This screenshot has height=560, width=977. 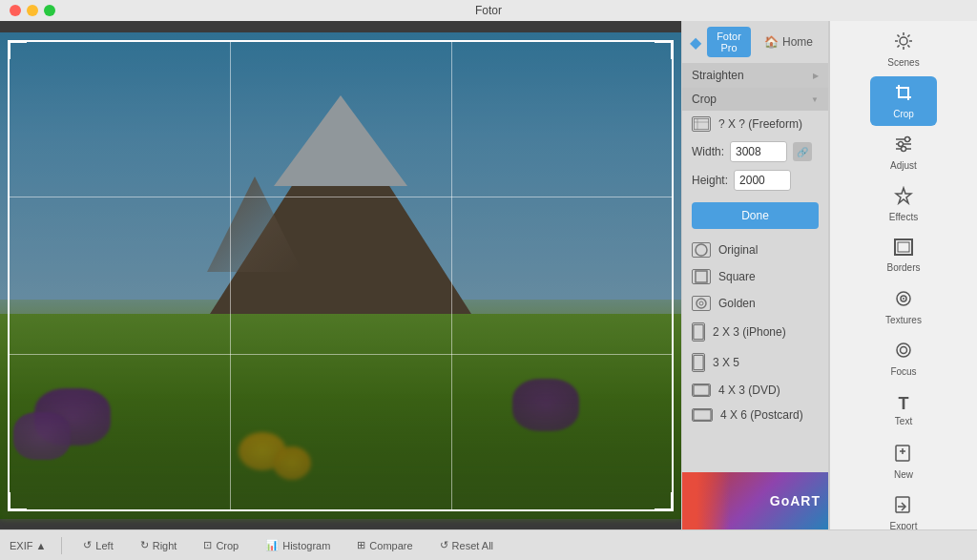 I want to click on dvd-icon, so click(x=701, y=390).